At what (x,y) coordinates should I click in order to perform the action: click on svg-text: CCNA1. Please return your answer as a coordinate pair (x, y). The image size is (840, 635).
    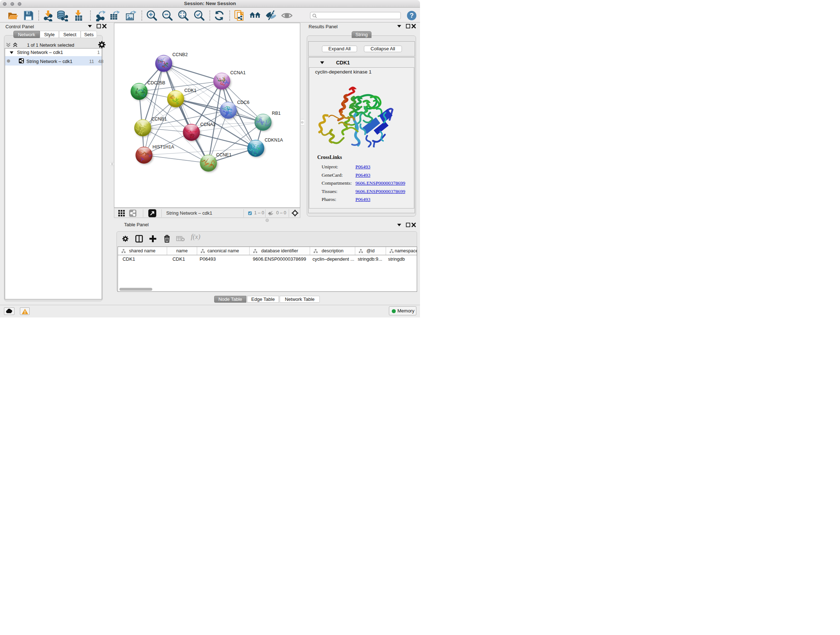
    Looking at the image, I should click on (238, 72).